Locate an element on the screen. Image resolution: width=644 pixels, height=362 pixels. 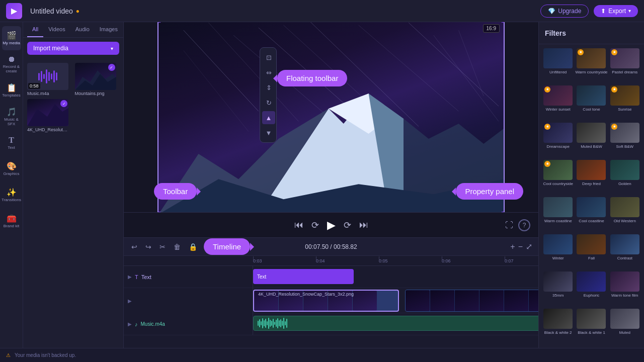
skip-to-start-button: ⏮ is located at coordinates (299, 225).